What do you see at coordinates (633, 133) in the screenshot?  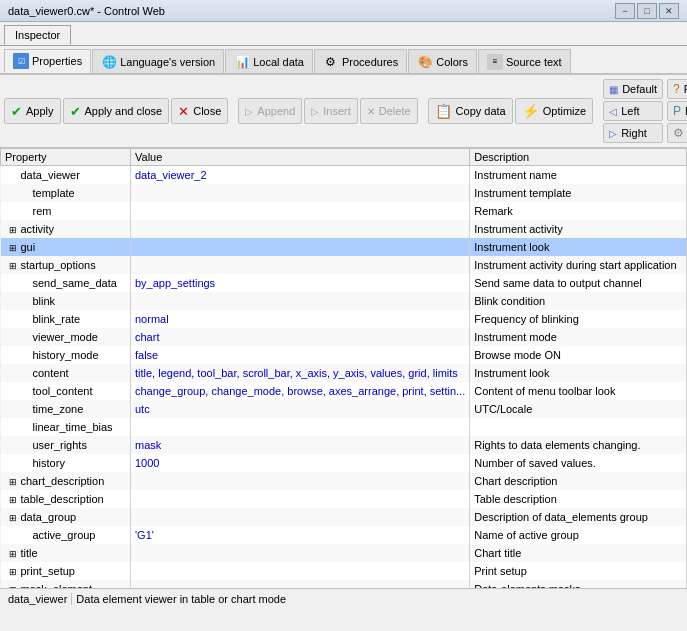 I see `right-button: ▷ Right` at bounding box center [633, 133].